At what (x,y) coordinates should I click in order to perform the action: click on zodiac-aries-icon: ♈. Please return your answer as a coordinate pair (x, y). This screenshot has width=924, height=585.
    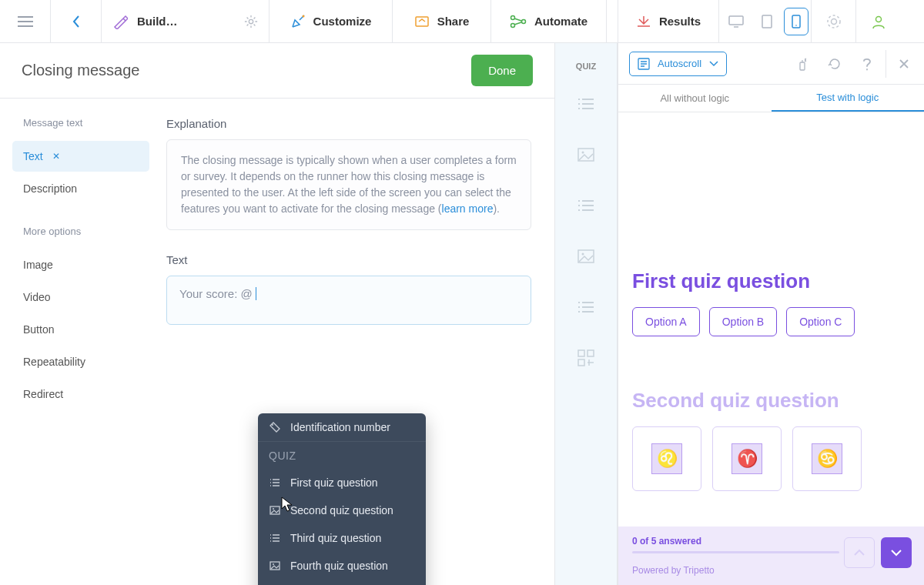
    Looking at the image, I should click on (747, 459).